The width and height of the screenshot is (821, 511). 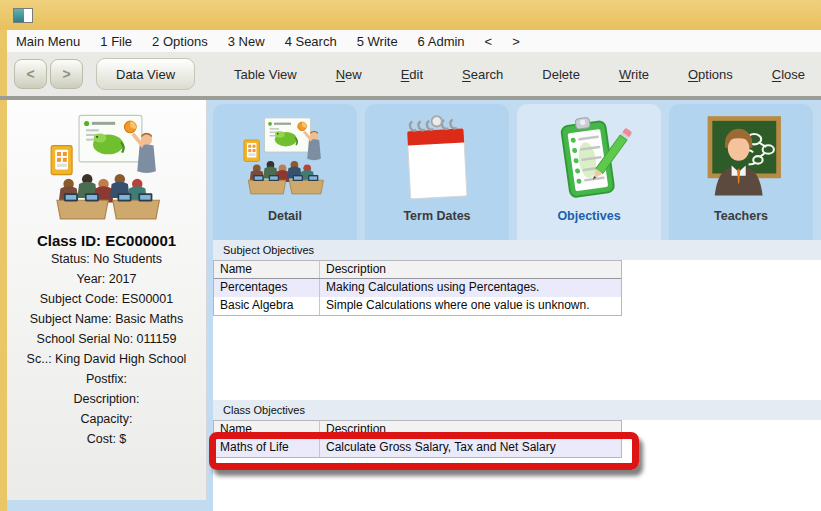 I want to click on menu-item-6-admin: 6 Admin, so click(x=442, y=42).